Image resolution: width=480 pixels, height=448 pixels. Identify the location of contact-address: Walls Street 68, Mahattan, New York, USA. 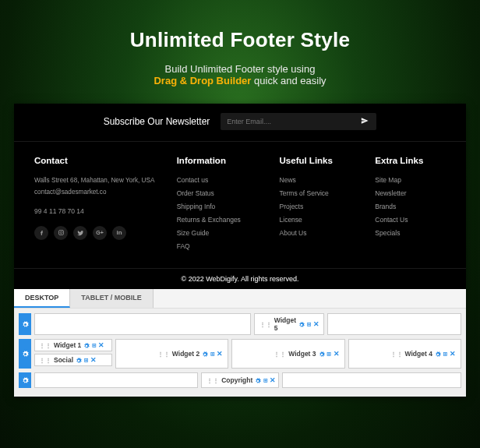
(100, 181).